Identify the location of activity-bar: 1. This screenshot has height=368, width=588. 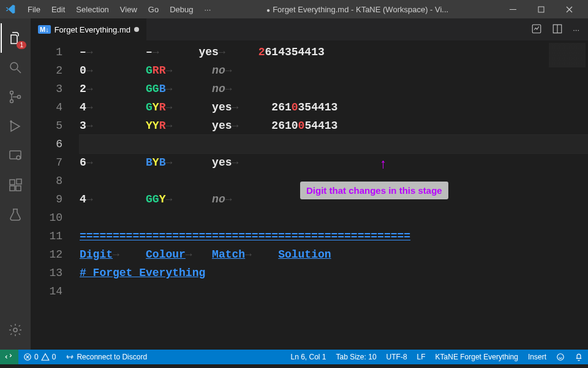
(15, 184).